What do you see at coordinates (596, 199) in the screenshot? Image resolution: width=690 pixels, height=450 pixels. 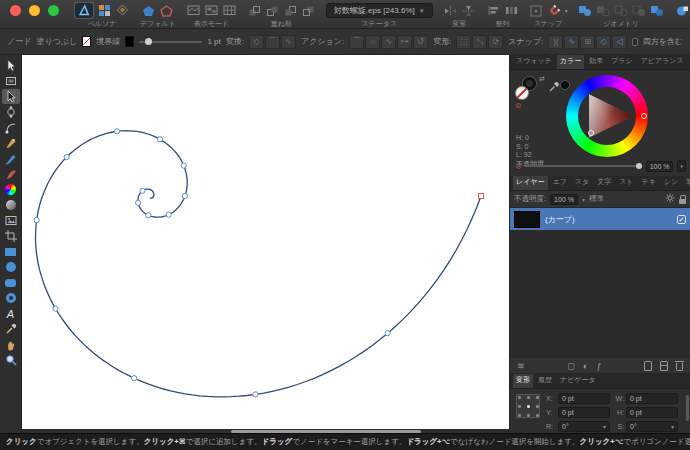 I see `blend-mode-value: 標準` at bounding box center [596, 199].